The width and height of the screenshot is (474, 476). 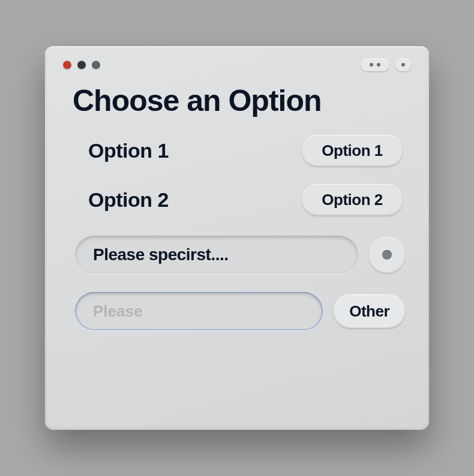 I want to click on page-title: Choose an Option, so click(x=239, y=101).